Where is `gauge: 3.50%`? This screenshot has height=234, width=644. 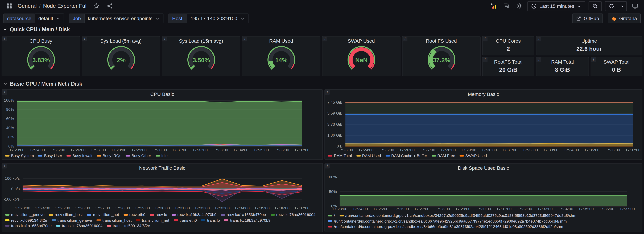
gauge: 3.50% is located at coordinates (201, 59).